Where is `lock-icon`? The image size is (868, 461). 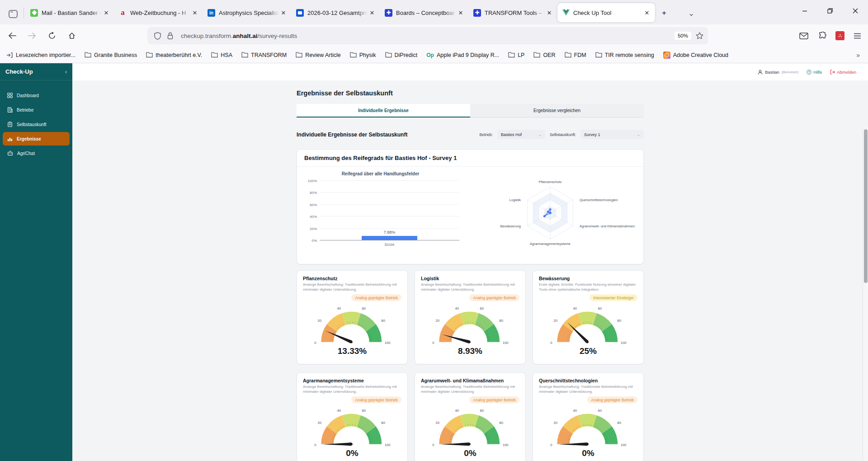
lock-icon is located at coordinates (170, 36).